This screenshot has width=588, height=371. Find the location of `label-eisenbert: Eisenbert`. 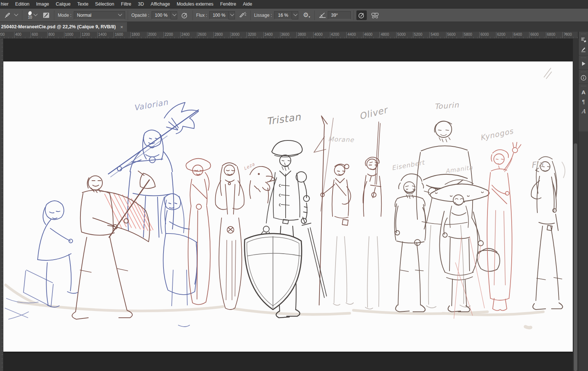

label-eisenbert: Eisenbert is located at coordinates (408, 165).